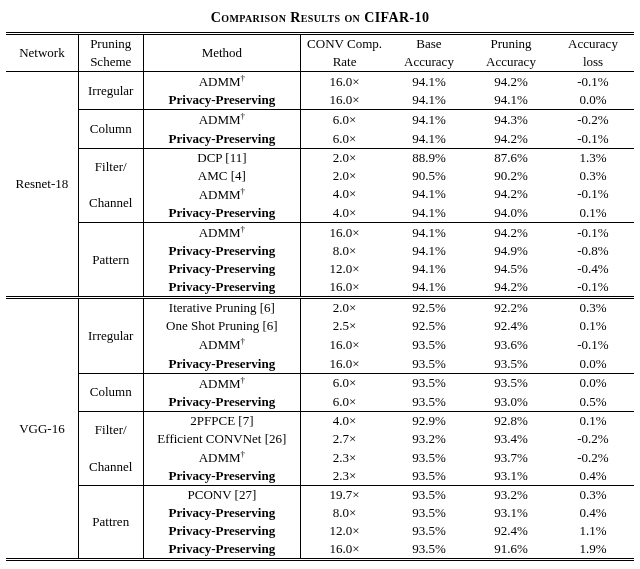 The image size is (640, 569). Describe the element at coordinates (344, 44) in the screenshot. I see `col-header-conv-l1: CONV Comp.` at that location.